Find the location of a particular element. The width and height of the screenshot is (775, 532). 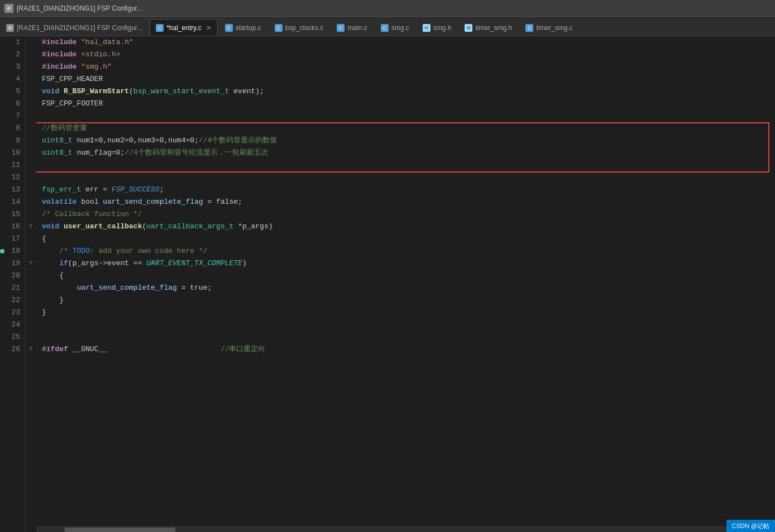

token-type-fsperr: fsp_err_t is located at coordinates (61, 190).